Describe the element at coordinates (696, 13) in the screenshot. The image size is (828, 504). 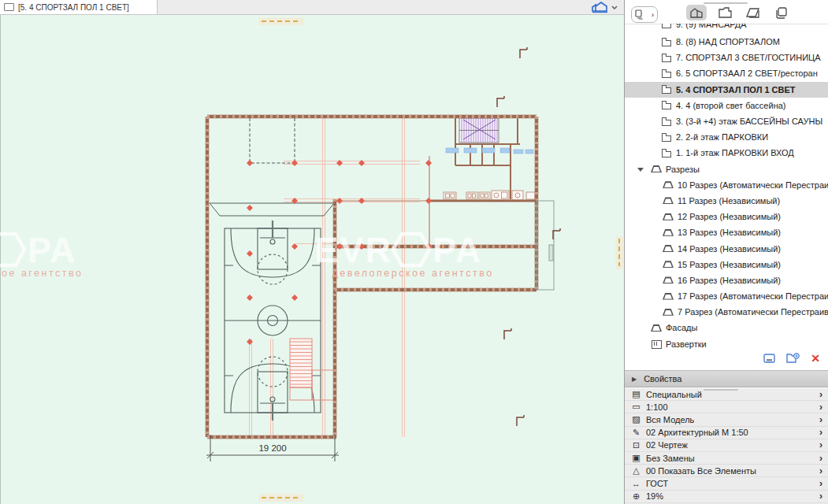
I see `tab-project-map` at that location.